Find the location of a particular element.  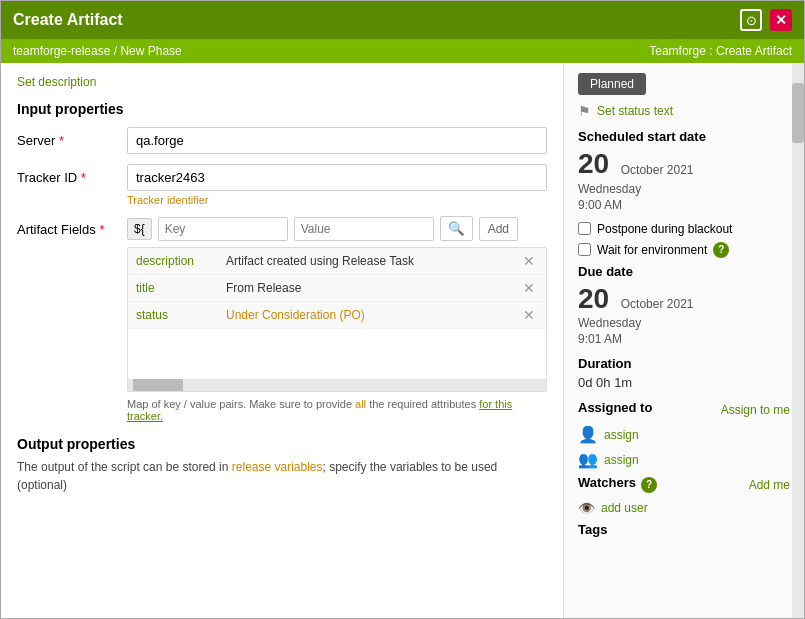

close-button: ✕ is located at coordinates (781, 20).